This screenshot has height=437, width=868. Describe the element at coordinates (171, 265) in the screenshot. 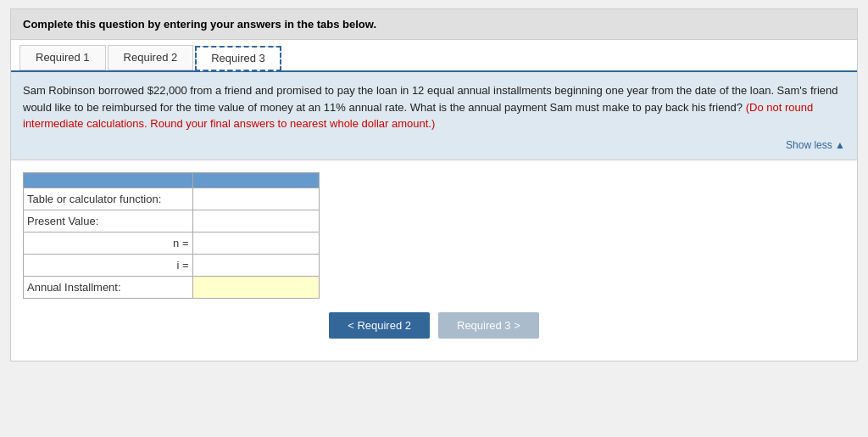

I see `table-row: i =` at that location.